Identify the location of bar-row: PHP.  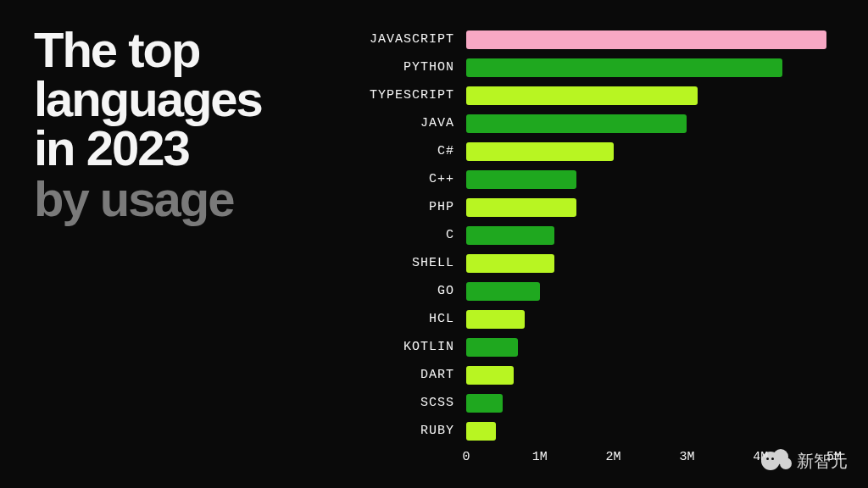
(595, 207).